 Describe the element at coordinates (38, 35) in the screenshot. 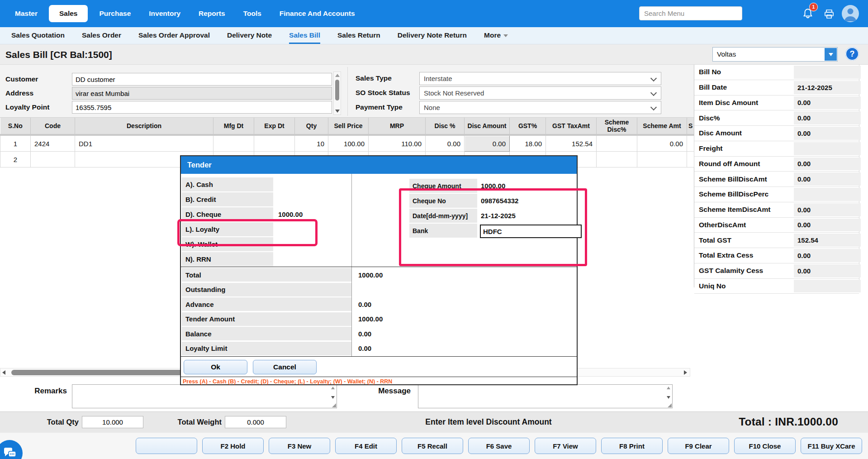

I see `module-tab: Sales Quotation` at that location.